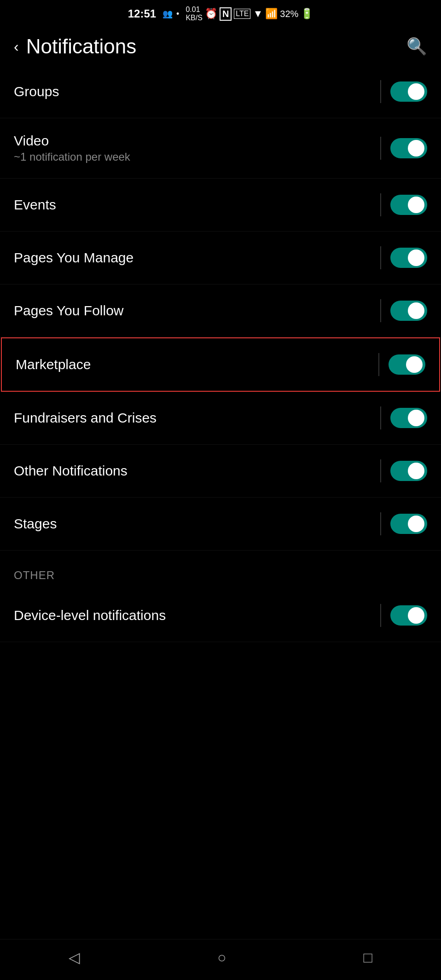 This screenshot has width=441, height=980. What do you see at coordinates (71, 470) in the screenshot?
I see `item-label-other-notifications: Other Notifications` at bounding box center [71, 470].